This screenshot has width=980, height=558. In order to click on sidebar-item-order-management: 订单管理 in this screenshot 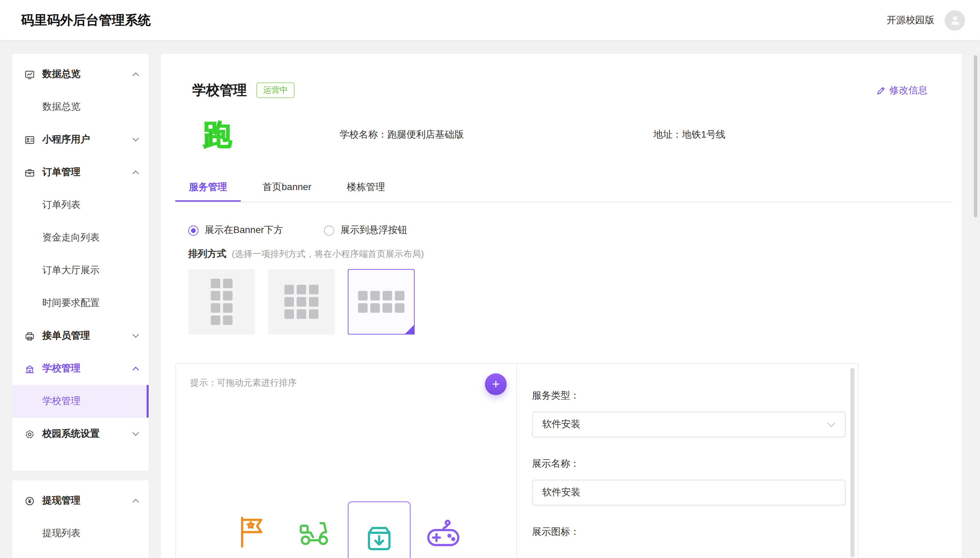, I will do `click(81, 172)`.